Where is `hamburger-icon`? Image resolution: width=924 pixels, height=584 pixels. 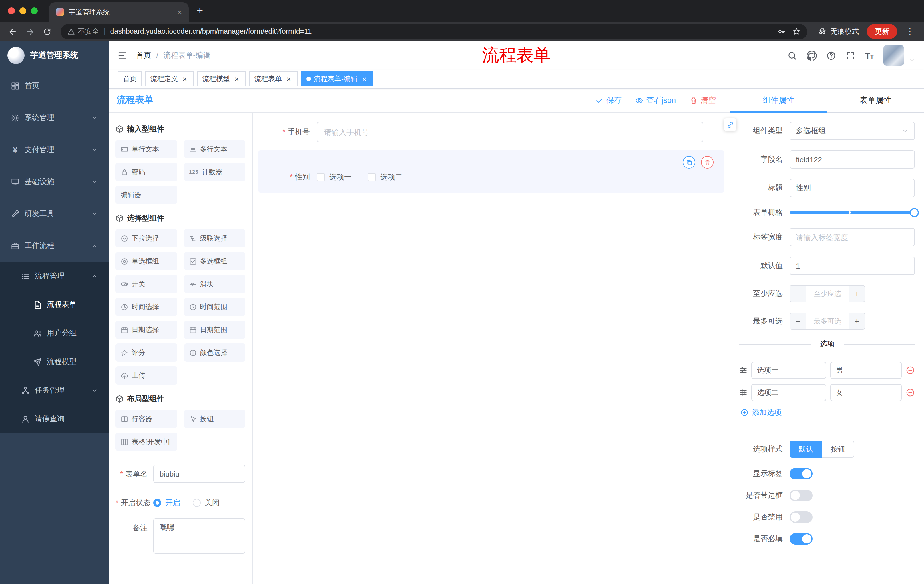 hamburger-icon is located at coordinates (122, 55).